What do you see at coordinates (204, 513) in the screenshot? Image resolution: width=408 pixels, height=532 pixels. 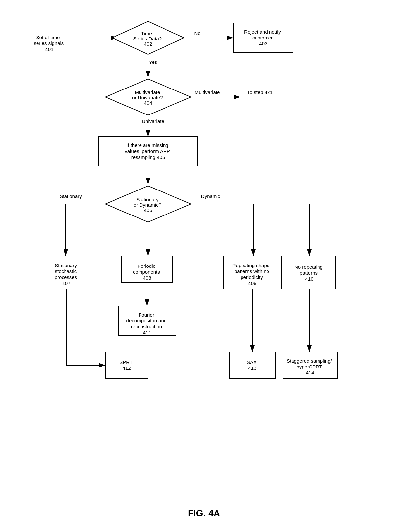 I see `figure-label: FIG. 4A` at bounding box center [204, 513].